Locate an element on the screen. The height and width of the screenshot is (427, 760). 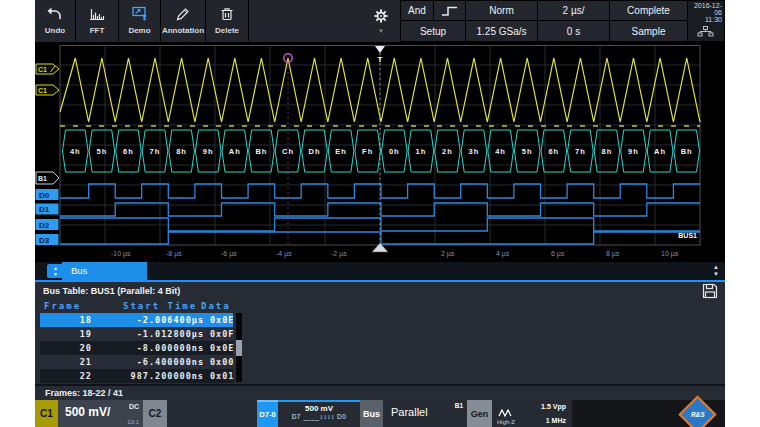
logic-channel-info: 500 mV D7 ____↕↕↕↕ D0 is located at coordinates (319, 414).